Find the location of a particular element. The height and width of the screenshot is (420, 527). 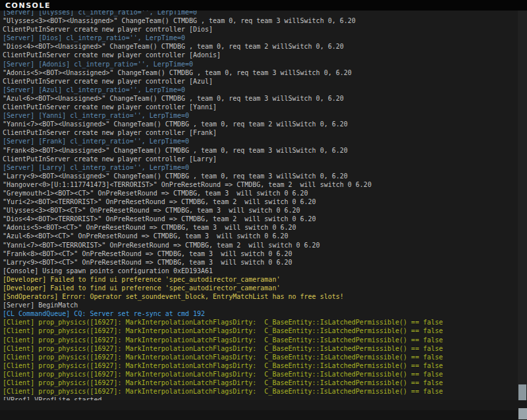

console-line: "Yanni<7><BOT><TERRORIST>" OnPreResetRou… is located at coordinates (260, 245).